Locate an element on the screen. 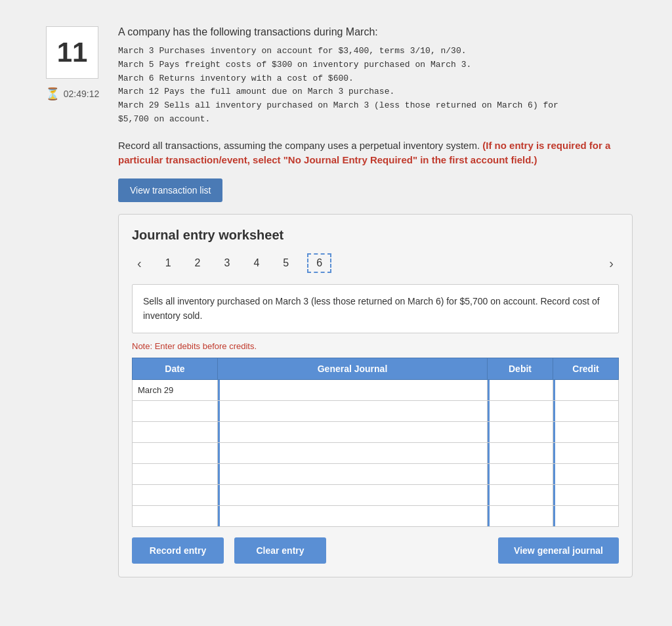 The height and width of the screenshot is (626, 672). view-general-journal-button: View general journal is located at coordinates (558, 551).